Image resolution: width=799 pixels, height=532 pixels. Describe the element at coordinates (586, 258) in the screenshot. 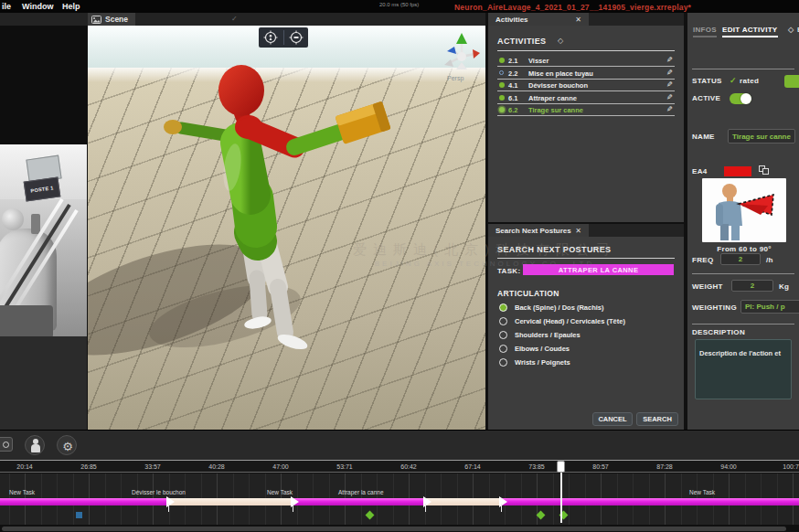

I see `section-divider` at that location.